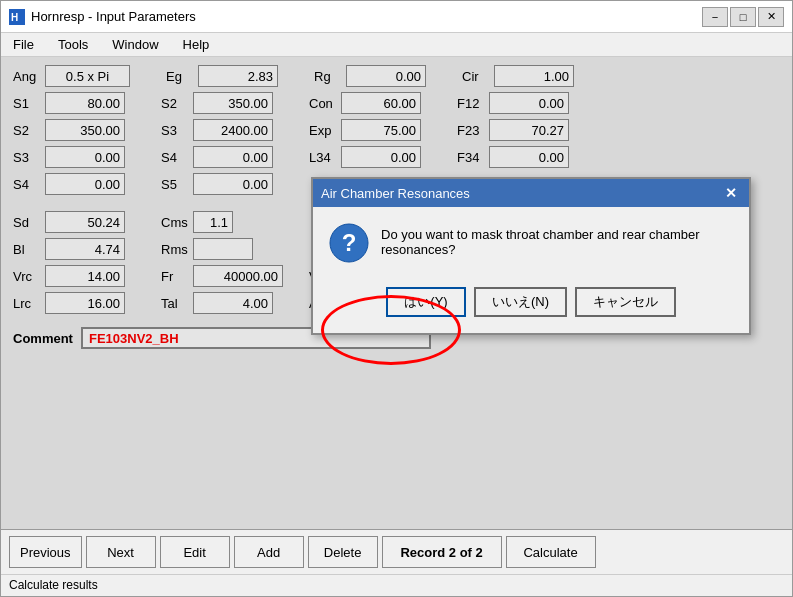 The width and height of the screenshot is (793, 597). Describe the element at coordinates (195, 552) in the screenshot. I see `edit-button: Edit` at that location.